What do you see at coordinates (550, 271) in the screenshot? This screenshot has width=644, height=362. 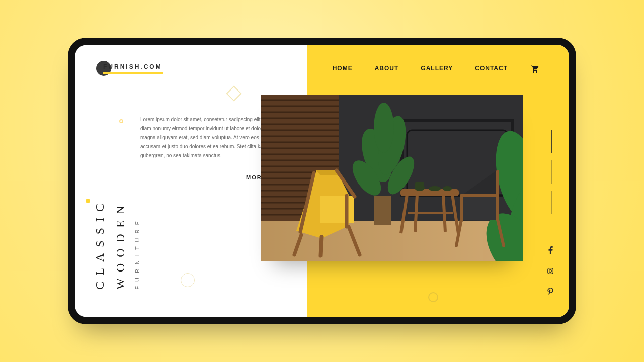 I see `instagram-icon` at bounding box center [550, 271].